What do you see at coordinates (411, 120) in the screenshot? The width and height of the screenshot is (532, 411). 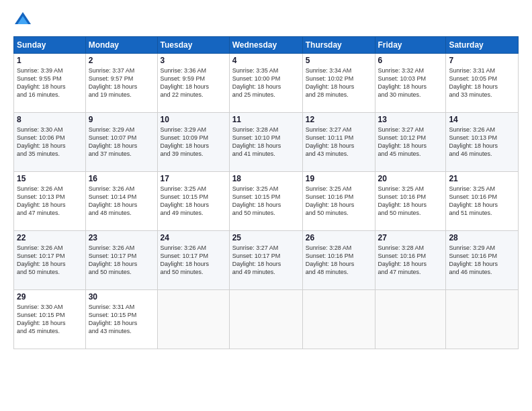 I see `day-number: 13` at bounding box center [411, 120].